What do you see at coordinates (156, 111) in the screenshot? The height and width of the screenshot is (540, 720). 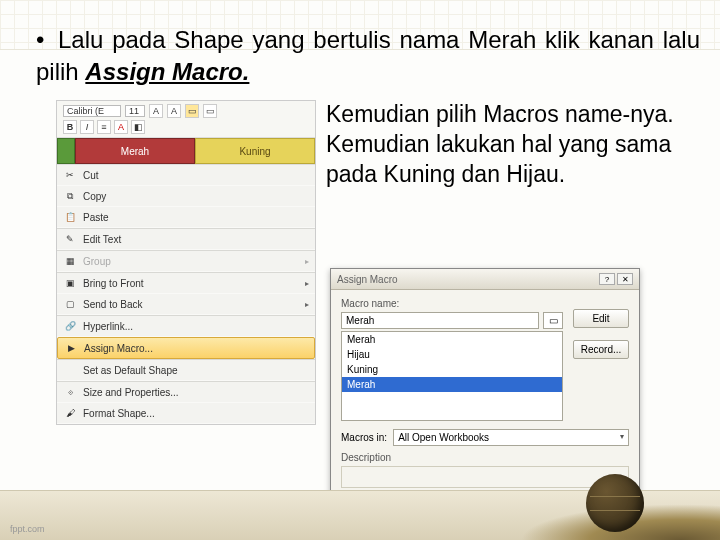 I see `grow-font-button: A` at bounding box center [156, 111].